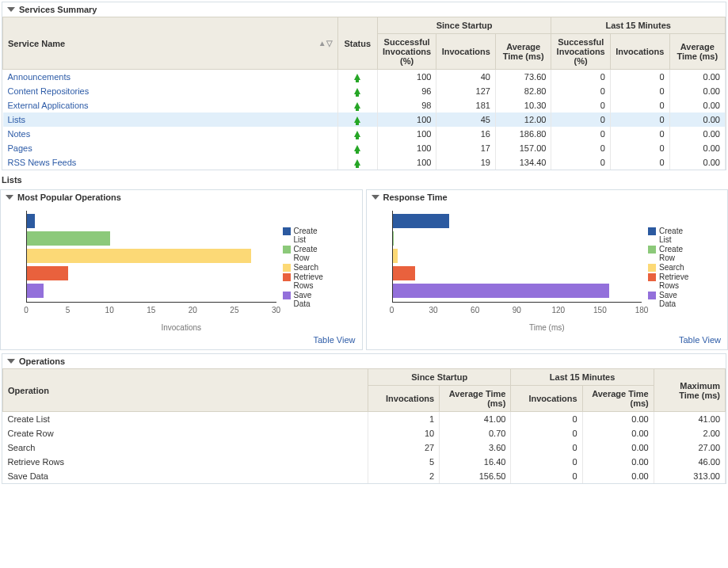  What do you see at coordinates (475, 399) in the screenshot?
I see `col-op-avg-1: Average Time (ms)` at bounding box center [475, 399].